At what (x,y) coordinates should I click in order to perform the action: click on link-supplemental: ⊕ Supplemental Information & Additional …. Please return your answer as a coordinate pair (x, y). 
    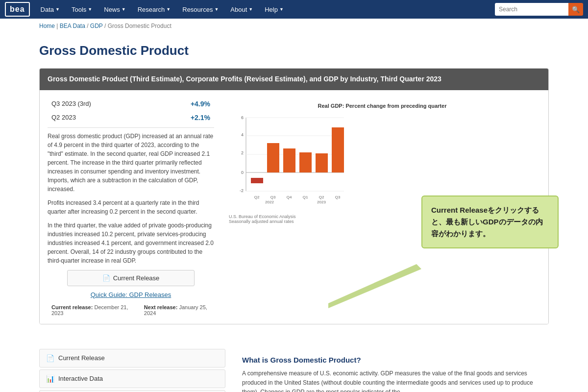
    Looking at the image, I should click on (132, 391).